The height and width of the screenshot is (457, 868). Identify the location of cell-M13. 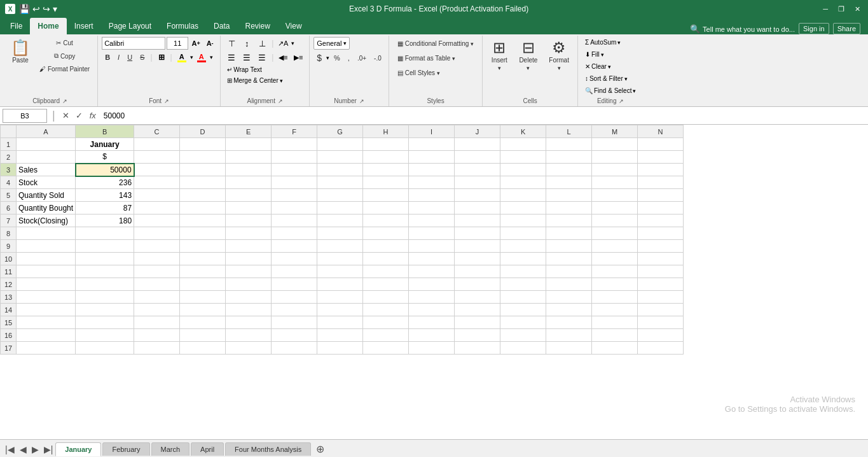
(615, 297).